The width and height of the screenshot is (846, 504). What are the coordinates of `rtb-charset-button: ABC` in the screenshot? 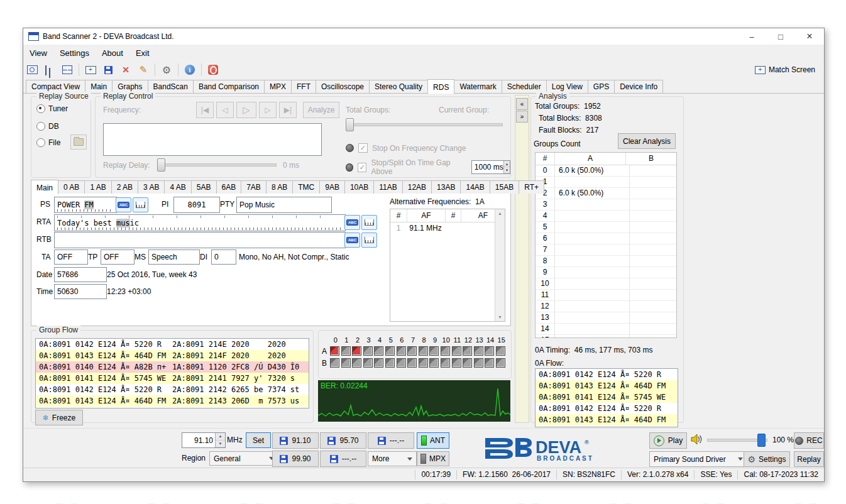 It's located at (352, 240).